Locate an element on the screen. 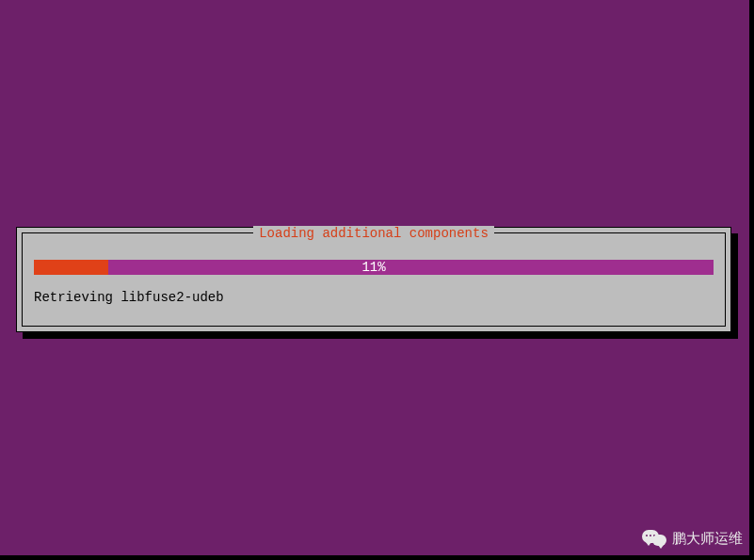 The image size is (754, 560). status-text: Retrieving libfuse2-udeb is located at coordinates (129, 297).